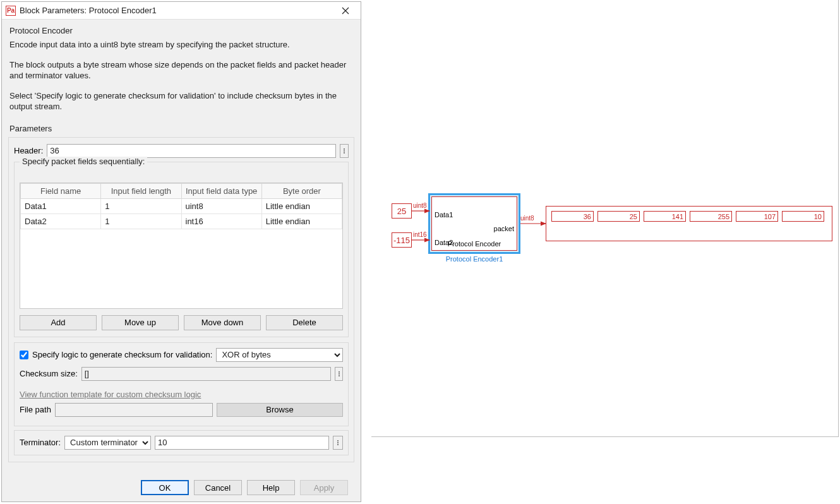  What do you see at coordinates (474, 224) in the screenshot?
I see `protocol-encoder-inner: Data1 Data2 packet Protocol Encoder` at bounding box center [474, 224].